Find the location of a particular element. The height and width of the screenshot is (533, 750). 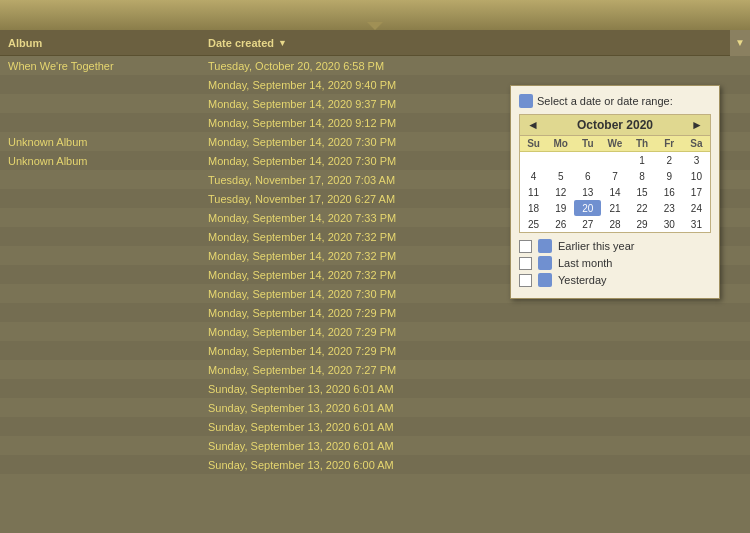

calendar-day: 12 is located at coordinates (560, 192).